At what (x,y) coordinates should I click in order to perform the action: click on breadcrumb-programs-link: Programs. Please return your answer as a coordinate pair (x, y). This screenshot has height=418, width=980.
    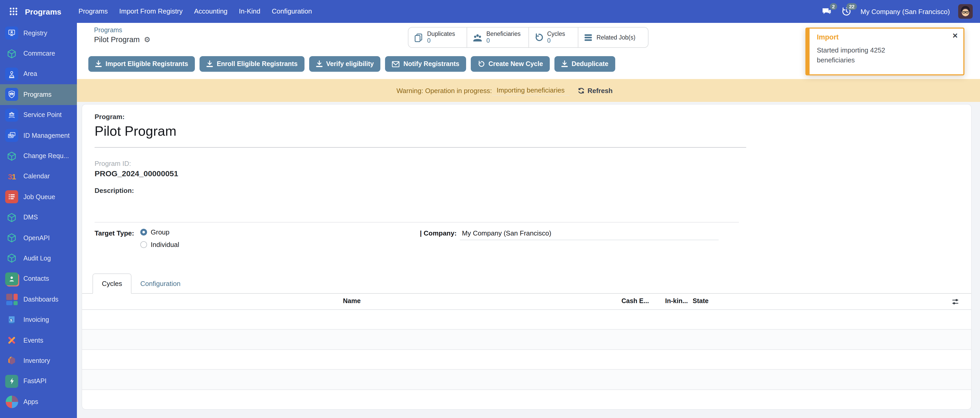
    Looking at the image, I should click on (108, 30).